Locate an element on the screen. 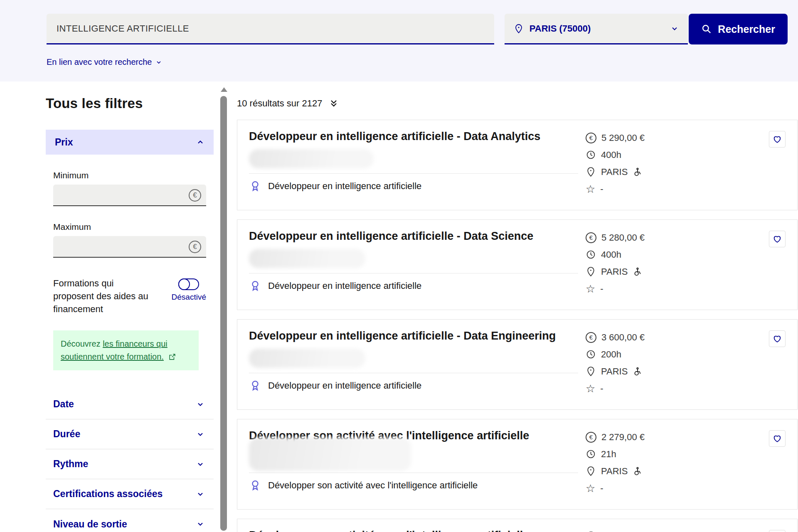 The image size is (798, 532). clock-icon is located at coordinates (591, 454).